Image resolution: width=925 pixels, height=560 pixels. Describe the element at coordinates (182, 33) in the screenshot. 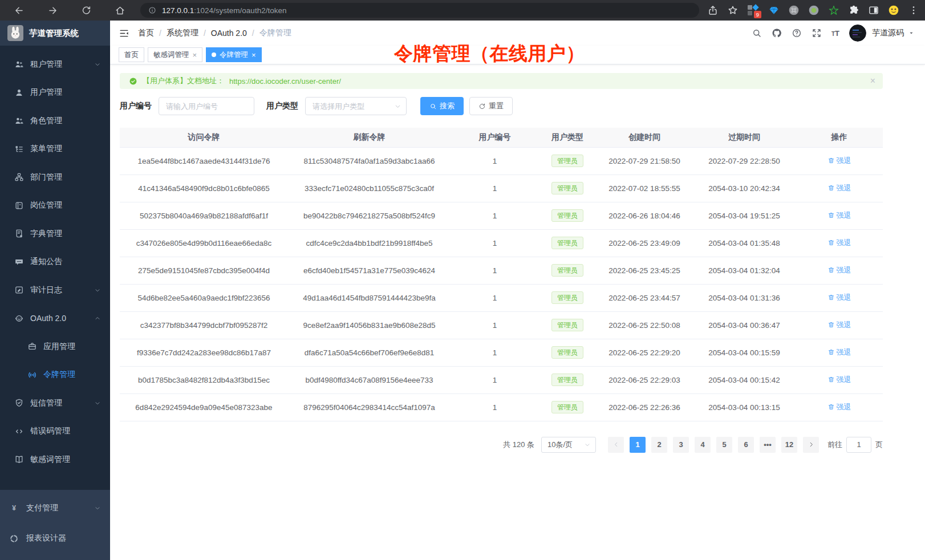

I see `breadcrumb-system: 系统管理` at that location.